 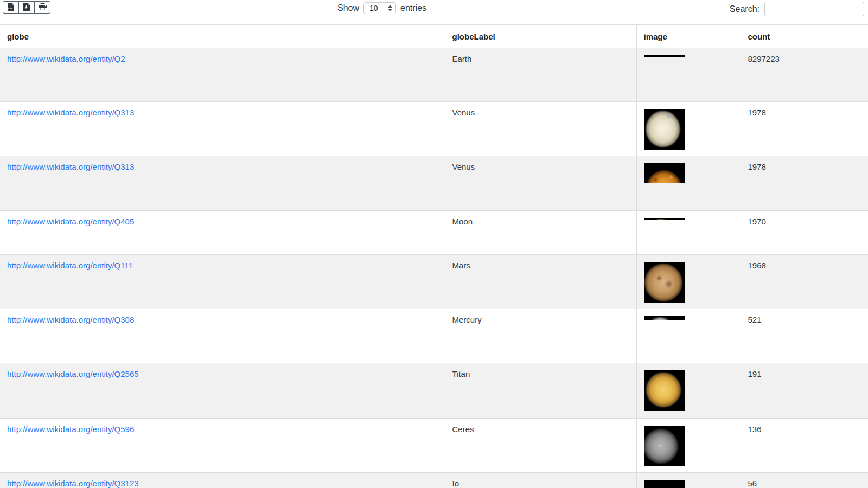 I want to click on globe-label-cell: Mercury, so click(x=540, y=336).